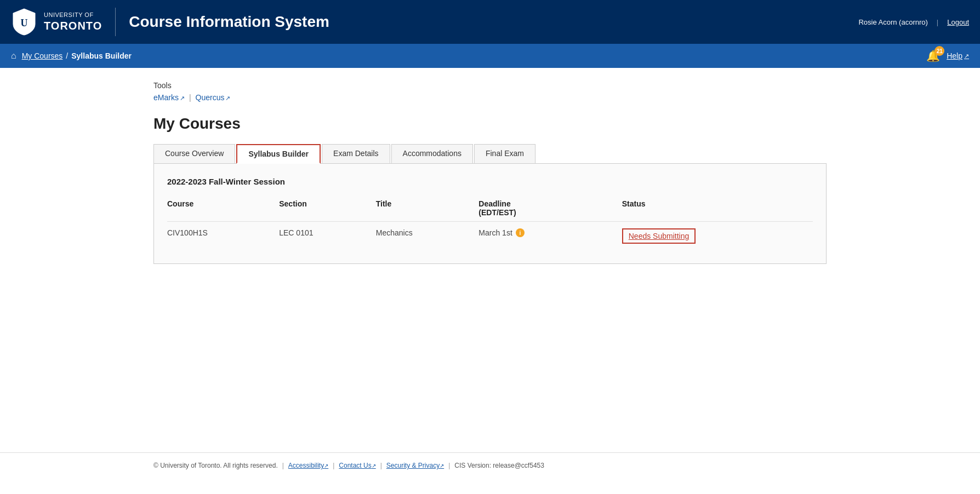 The image size is (980, 494). What do you see at coordinates (64, 22) in the screenshot?
I see `header-logo: U UNIVERSITY OF TORONTO` at bounding box center [64, 22].